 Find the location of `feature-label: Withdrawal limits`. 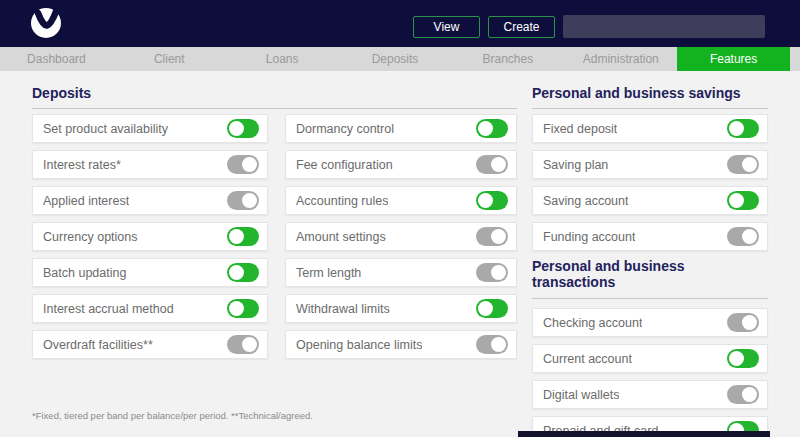

feature-label: Withdrawal limits is located at coordinates (343, 309).